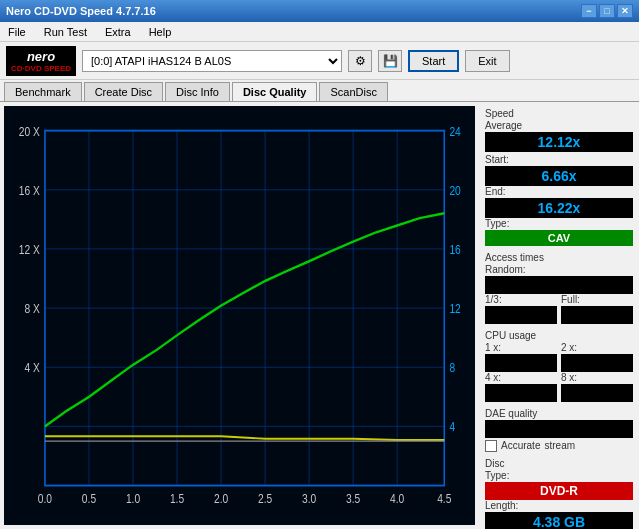  I want to click on window-controls: − □ ✕, so click(607, 11).